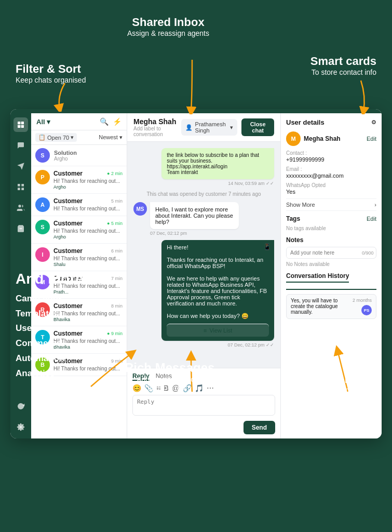 The height and width of the screenshot is (532, 392). I want to click on list-item: S Customer ● 5 min Hi! Thanks for reachi…, so click(79, 230).